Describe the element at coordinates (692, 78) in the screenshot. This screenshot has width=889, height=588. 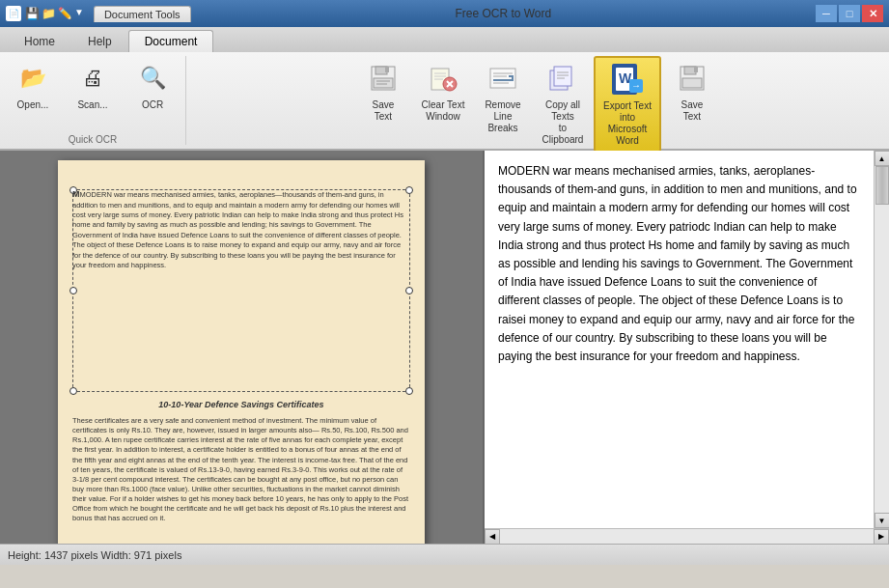
I see `save-text2-icon` at that location.